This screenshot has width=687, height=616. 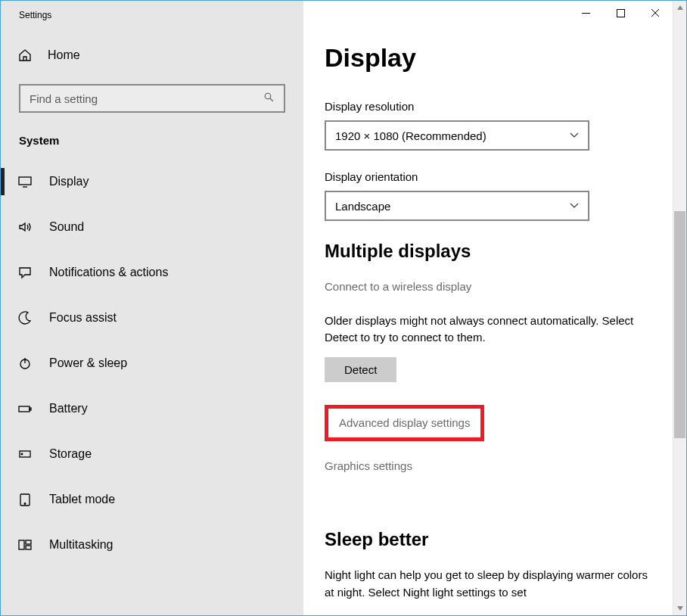 I want to click on sidebar-item-label: Storage, so click(x=70, y=454).